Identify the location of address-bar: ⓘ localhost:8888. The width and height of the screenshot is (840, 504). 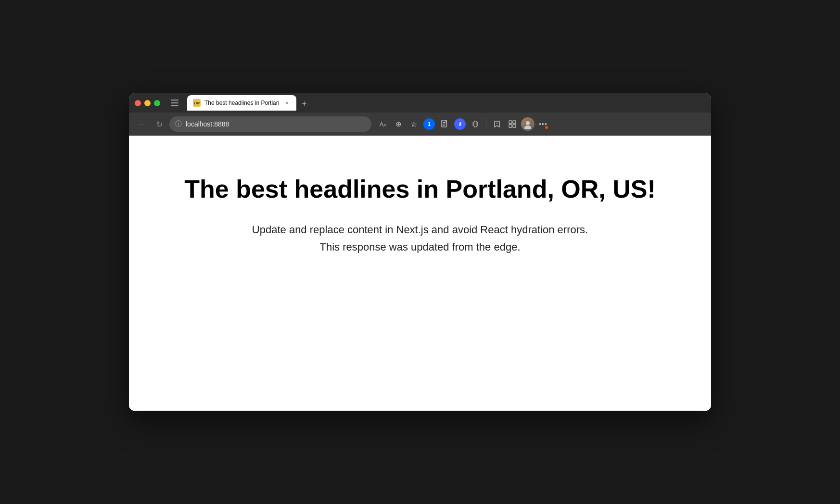
(270, 124).